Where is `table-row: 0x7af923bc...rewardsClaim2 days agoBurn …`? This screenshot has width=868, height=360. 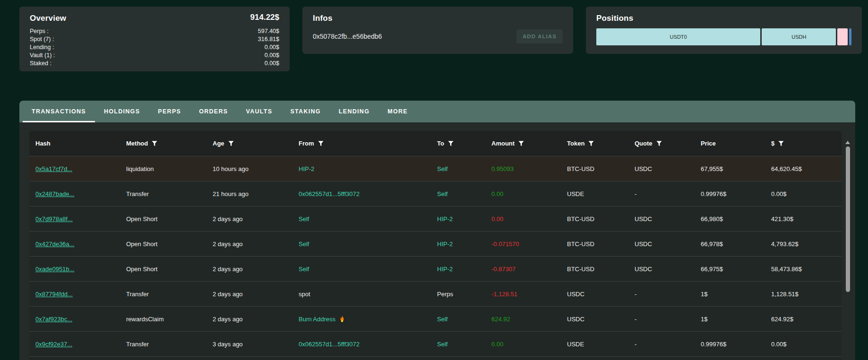 table-row: 0x7af923bc...rewardsClaim2 days agoBurn … is located at coordinates (436, 318).